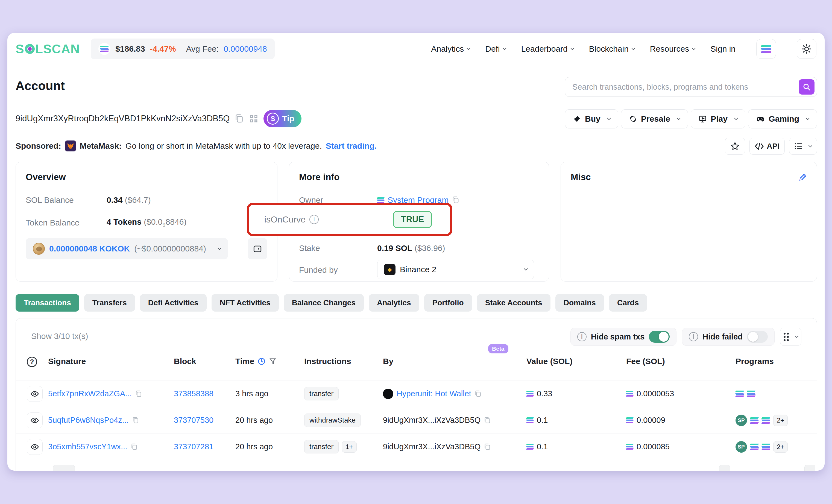 The width and height of the screenshot is (832, 504). What do you see at coordinates (88, 420) in the screenshot?
I see `tx-signature-link: 5uqfutP6w8NqsPo4z...` at bounding box center [88, 420].